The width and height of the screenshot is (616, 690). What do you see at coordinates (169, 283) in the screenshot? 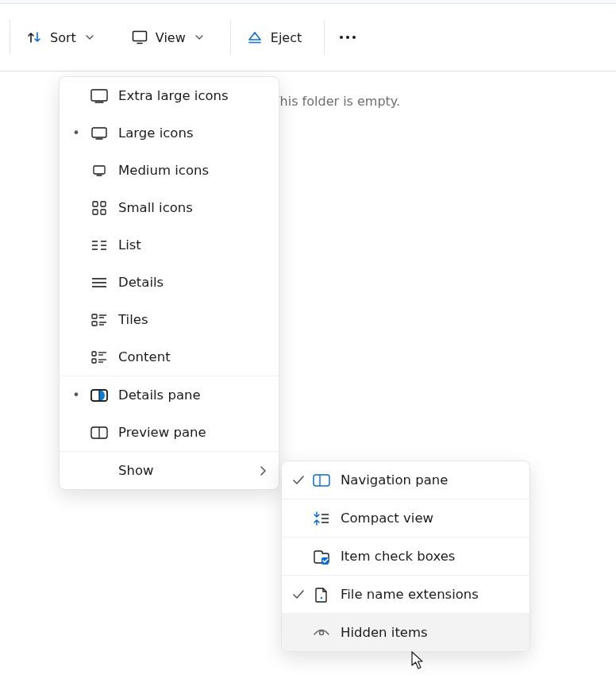
I see `menu-details: Details` at bounding box center [169, 283].